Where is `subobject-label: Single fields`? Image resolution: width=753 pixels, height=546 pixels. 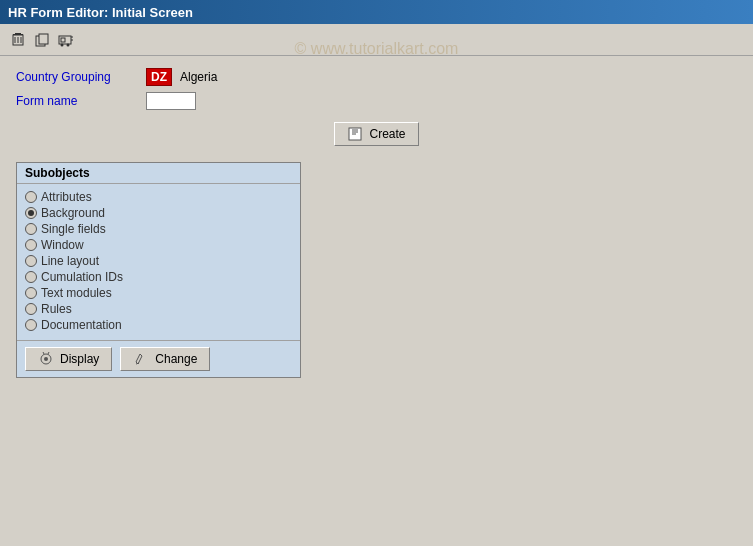 subobject-label: Single fields is located at coordinates (74, 229).